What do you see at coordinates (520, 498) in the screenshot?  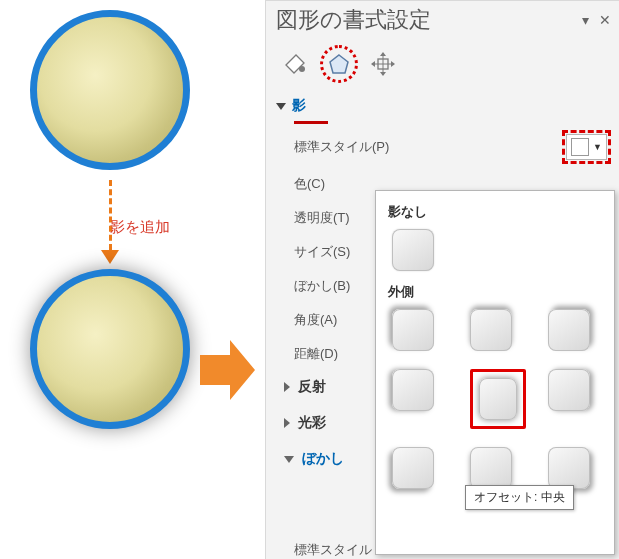 I see `tooltip: オフセット: 中央` at bounding box center [520, 498].